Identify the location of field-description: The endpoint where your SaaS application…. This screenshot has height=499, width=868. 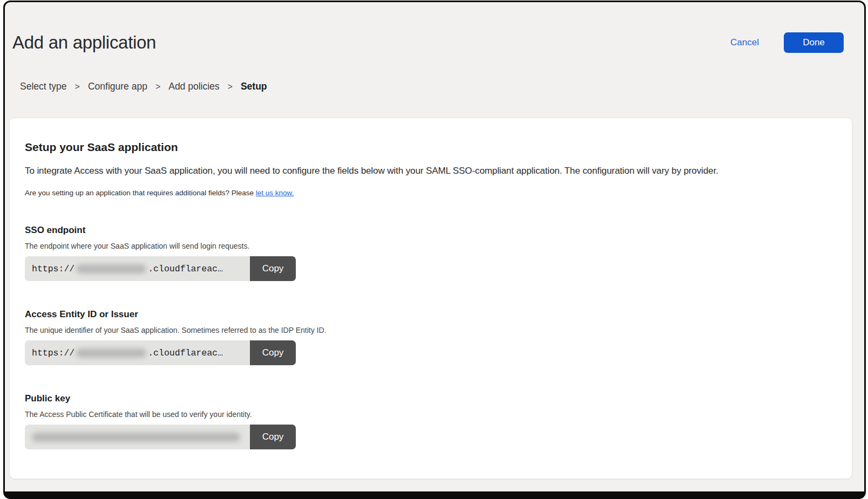
(431, 246).